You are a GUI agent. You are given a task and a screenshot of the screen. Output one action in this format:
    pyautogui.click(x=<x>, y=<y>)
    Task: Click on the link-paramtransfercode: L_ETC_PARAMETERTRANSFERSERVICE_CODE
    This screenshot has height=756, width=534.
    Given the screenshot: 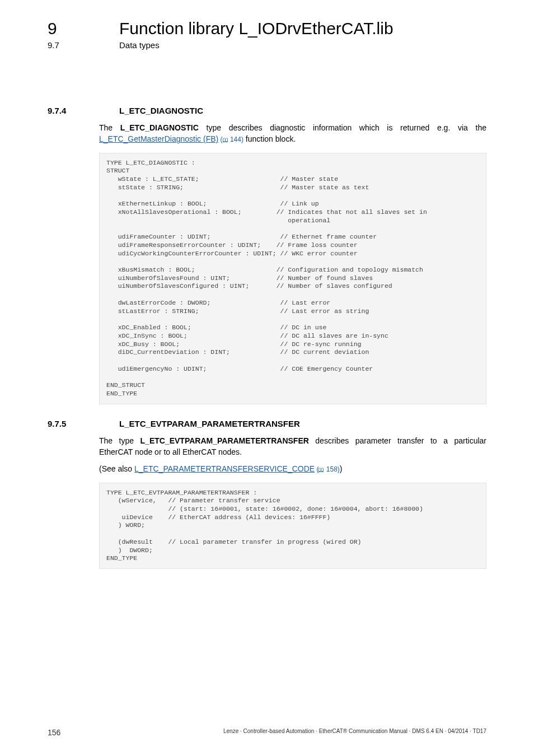 What is the action you would take?
    pyautogui.click(x=224, y=469)
    